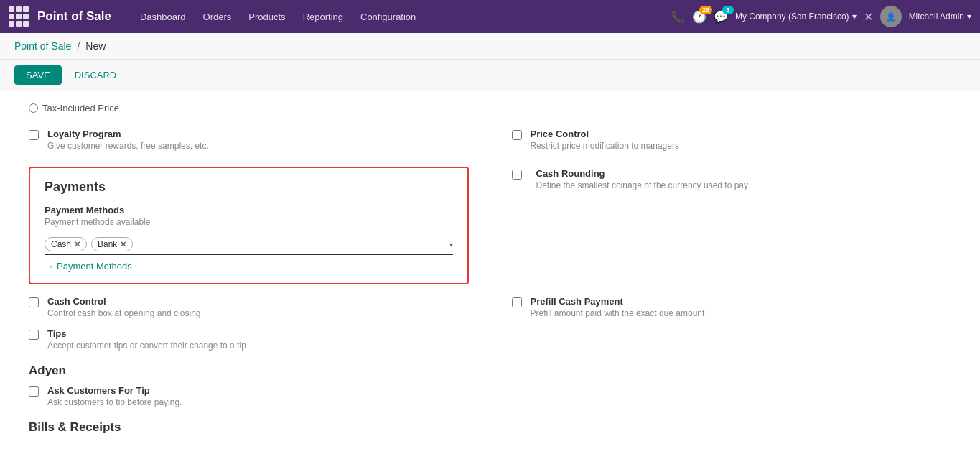 Image resolution: width=980 pixels, height=449 pixels. Describe the element at coordinates (490, 139) in the screenshot. I see `loyalty-price-row: Loyalty Program Give customer rewards, f…` at that location.